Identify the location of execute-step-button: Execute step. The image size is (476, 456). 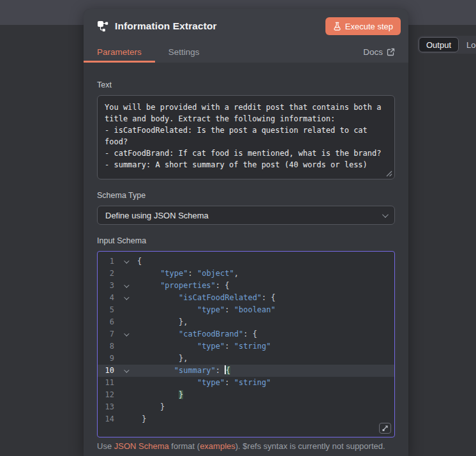
(363, 26).